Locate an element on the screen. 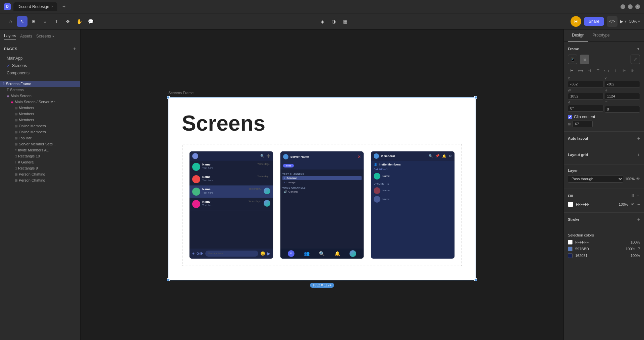 This screenshot has width=644, height=340. layer-members-3: ⊞ Members is located at coordinates (40, 120).